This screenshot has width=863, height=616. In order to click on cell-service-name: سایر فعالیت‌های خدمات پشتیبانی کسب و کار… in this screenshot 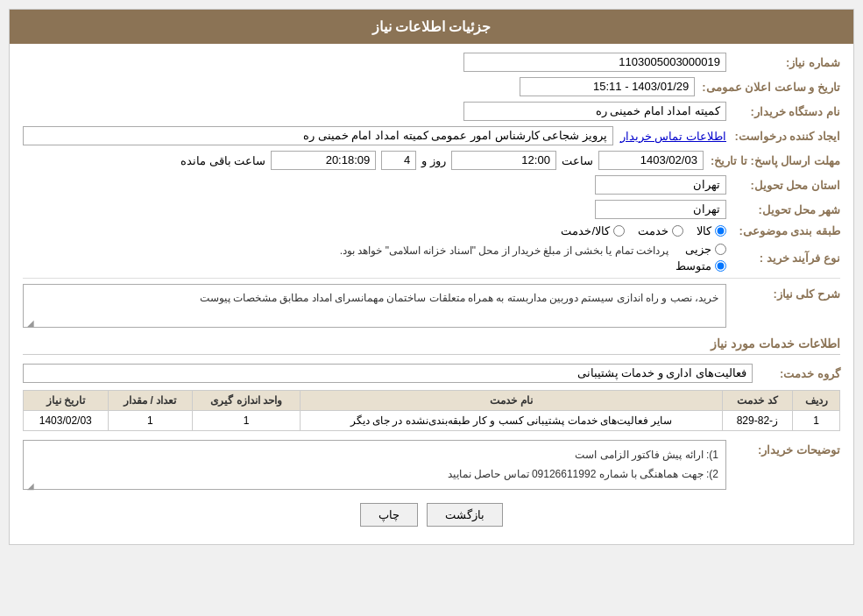, I will do `click(512, 421)`.